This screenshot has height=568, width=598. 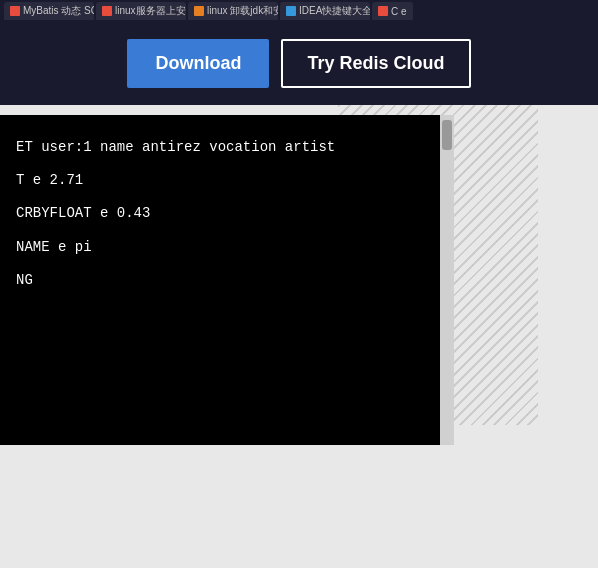 I want to click on tab-linux1: linux服务器上安装j..., so click(x=141, y=11).